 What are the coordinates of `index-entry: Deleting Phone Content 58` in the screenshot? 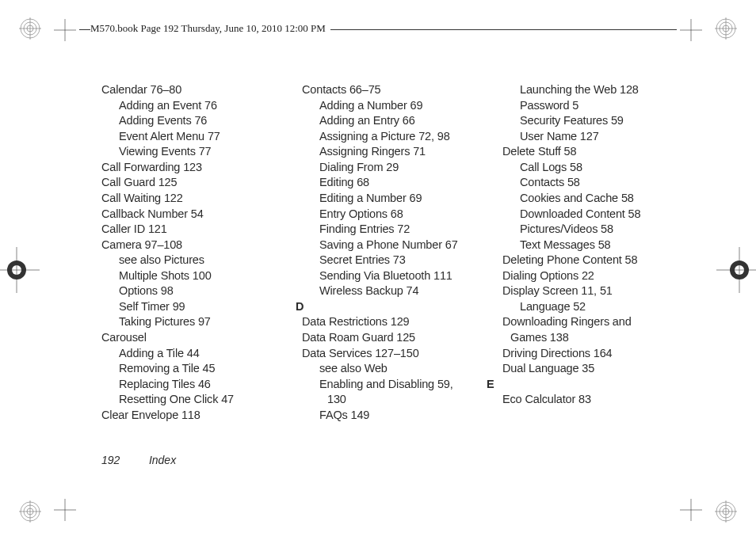 It's located at (602, 260).